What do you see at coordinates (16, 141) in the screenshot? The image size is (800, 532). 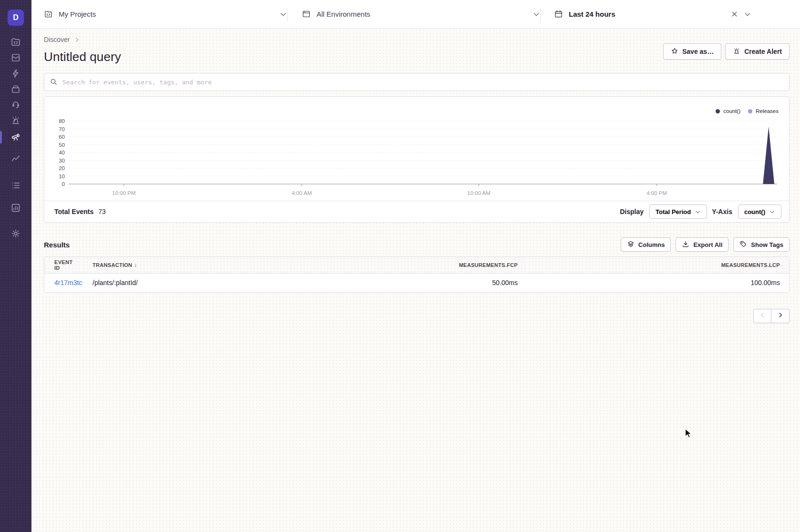 I see `sidebar-nav` at bounding box center [16, 141].